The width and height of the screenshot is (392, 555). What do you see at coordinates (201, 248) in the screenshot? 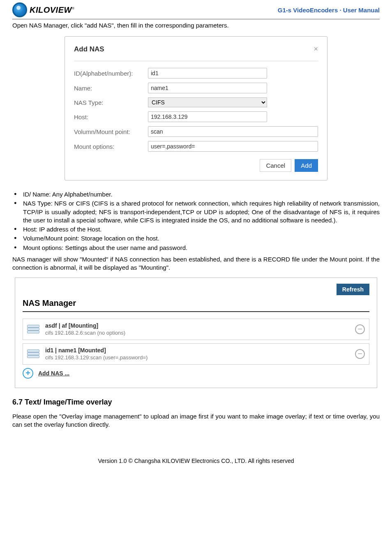
I see `list-item: Mount options: Settings about the user n…` at bounding box center [201, 248].